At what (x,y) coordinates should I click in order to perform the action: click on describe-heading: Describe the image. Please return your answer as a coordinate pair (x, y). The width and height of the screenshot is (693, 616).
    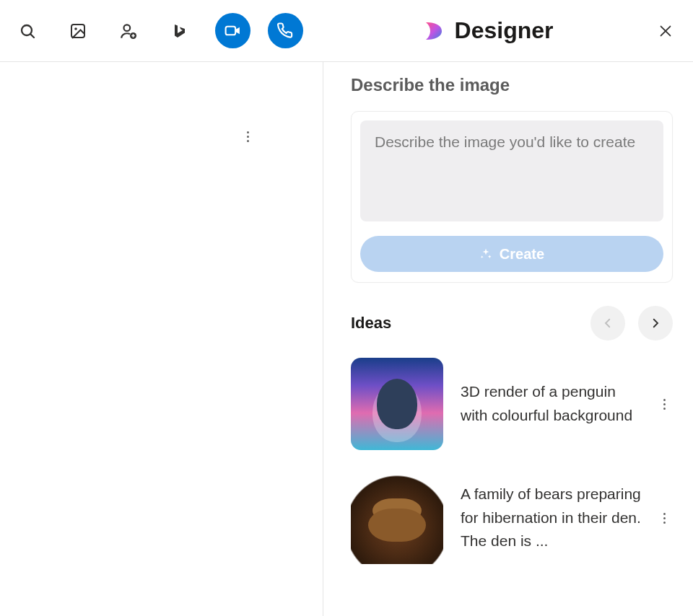
    Looking at the image, I should click on (512, 85).